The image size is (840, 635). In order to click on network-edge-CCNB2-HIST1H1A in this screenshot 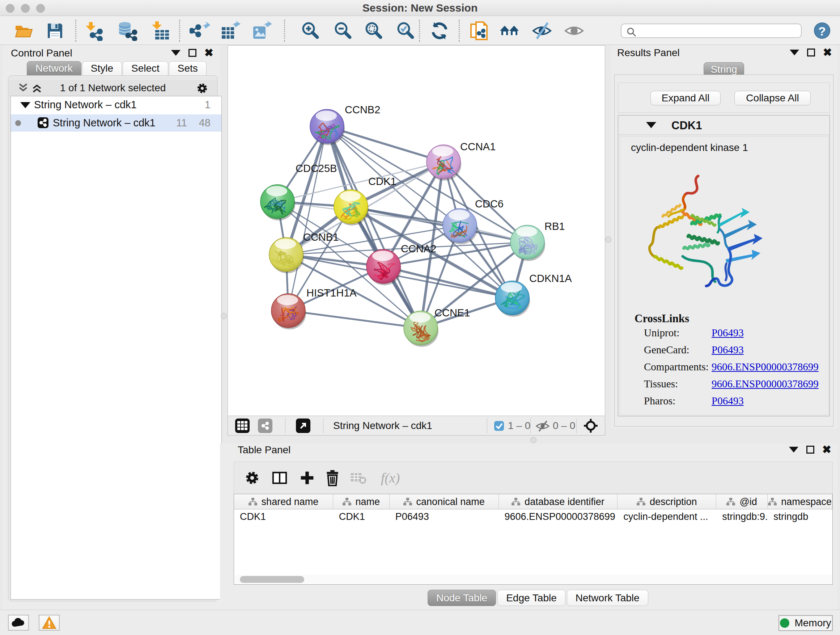, I will do `click(308, 218)`.